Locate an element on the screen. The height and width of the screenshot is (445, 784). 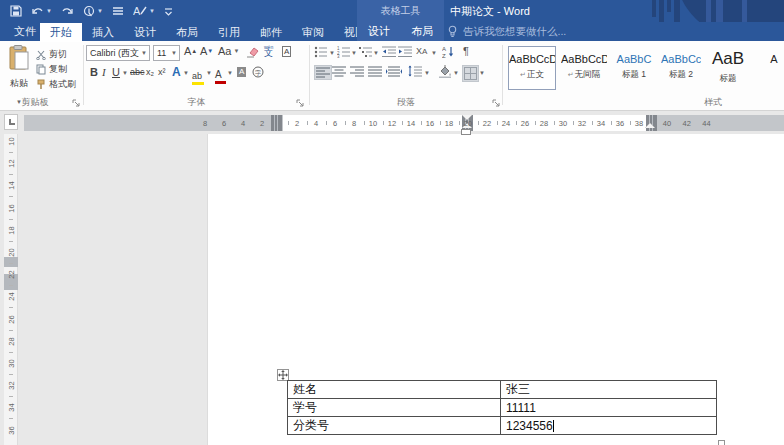
superscript-button: x² is located at coordinates (162, 72).